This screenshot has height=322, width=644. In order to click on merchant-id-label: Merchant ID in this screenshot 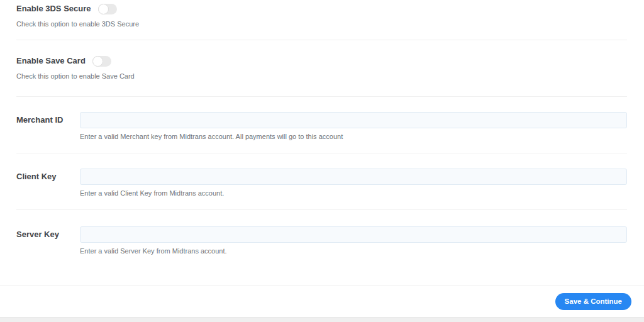, I will do `click(48, 118)`.